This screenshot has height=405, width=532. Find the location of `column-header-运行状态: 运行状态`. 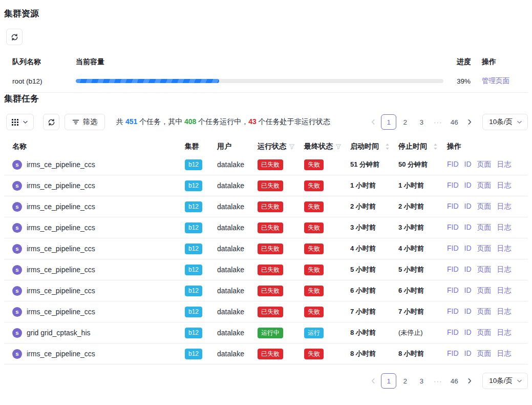

column-header-运行状态: 运行状态 is located at coordinates (272, 147).